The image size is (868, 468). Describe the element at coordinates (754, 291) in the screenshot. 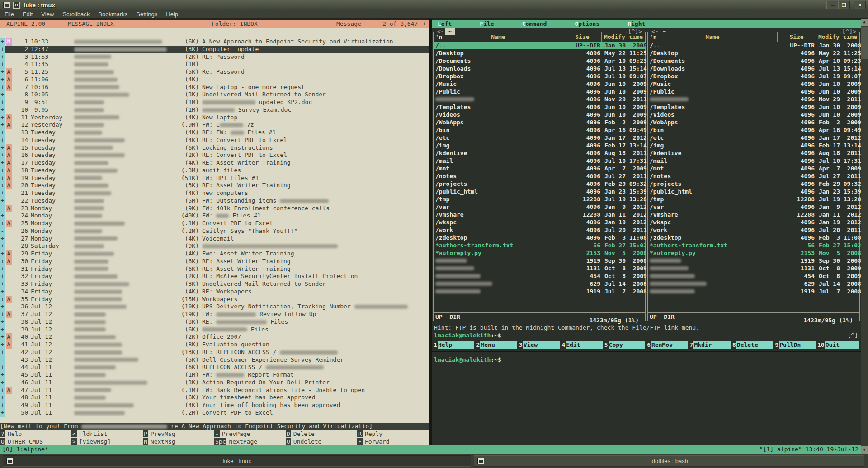

I see `file-row: 1919Jul 7 2008` at that location.